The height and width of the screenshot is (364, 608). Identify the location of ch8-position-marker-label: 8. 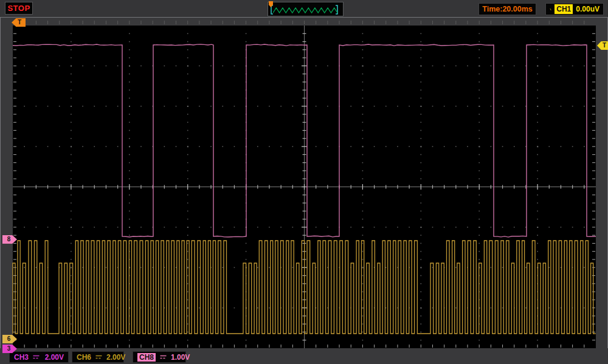
(9, 239).